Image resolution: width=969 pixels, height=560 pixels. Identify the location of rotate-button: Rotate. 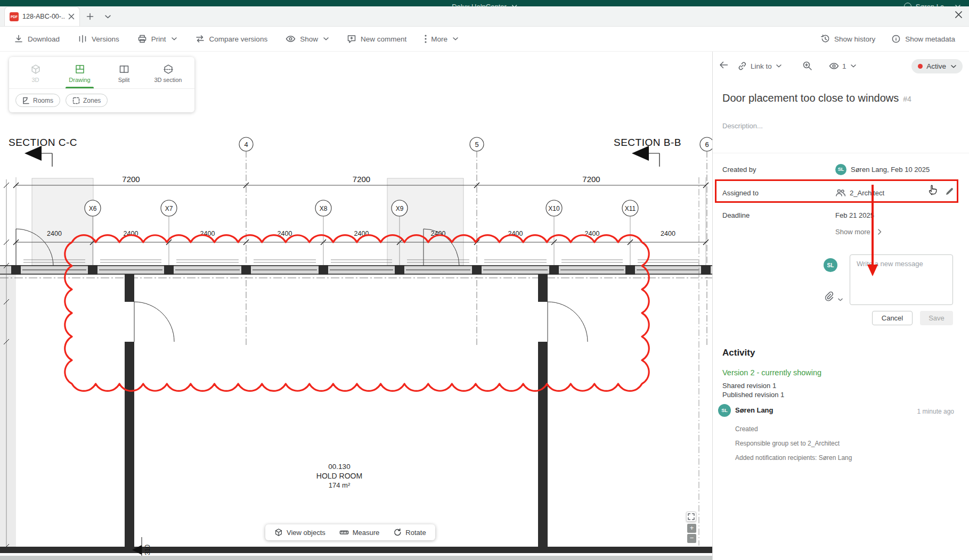
(409, 532).